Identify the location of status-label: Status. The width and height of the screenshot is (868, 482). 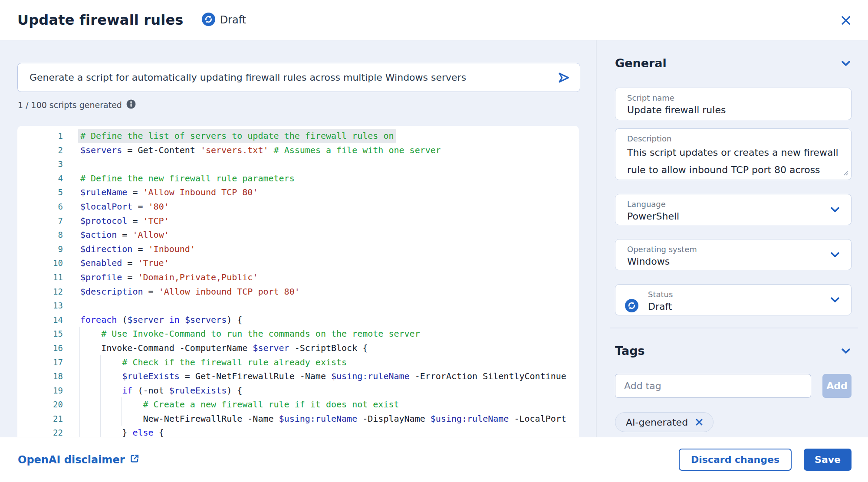
(744, 295).